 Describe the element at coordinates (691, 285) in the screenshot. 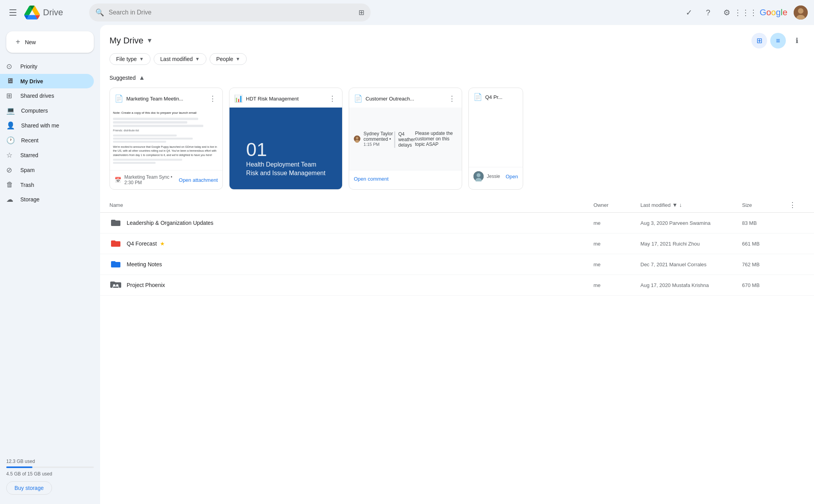

I see `file-modified: Aug 17, 2020 Mustafa Krishna` at that location.